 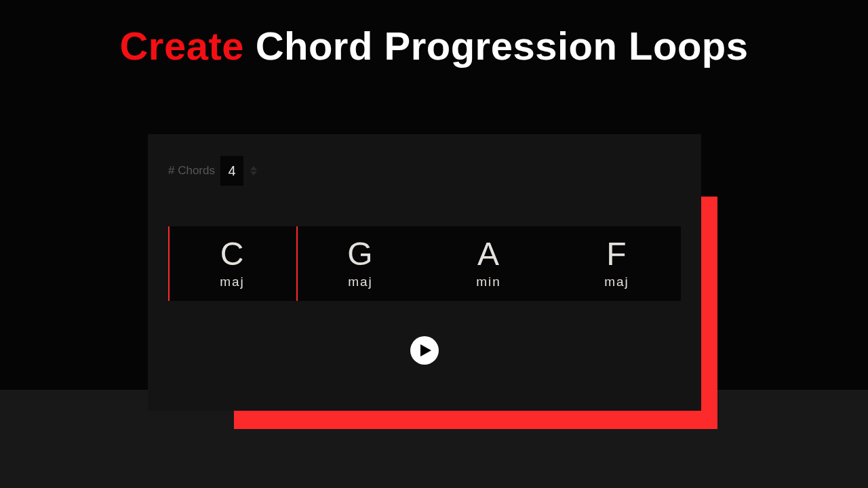 I want to click on chord-count-value-box: 4, so click(x=232, y=171).